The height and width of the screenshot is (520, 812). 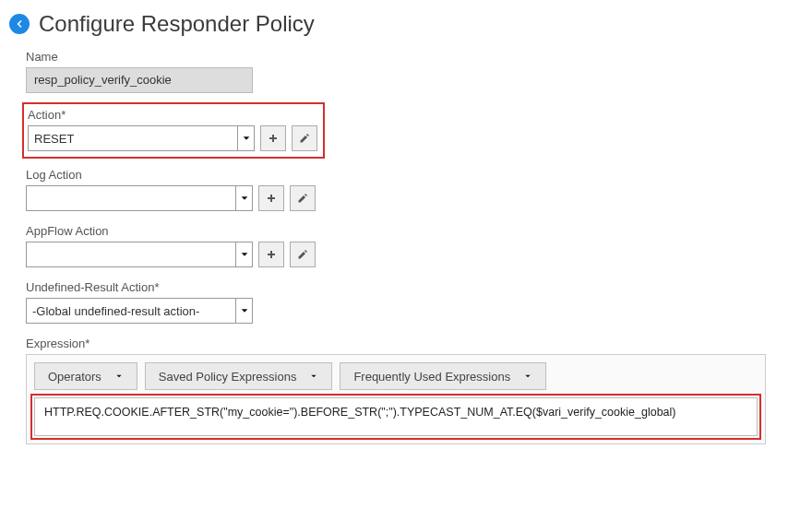 I want to click on log-action-add-button, so click(x=271, y=198).